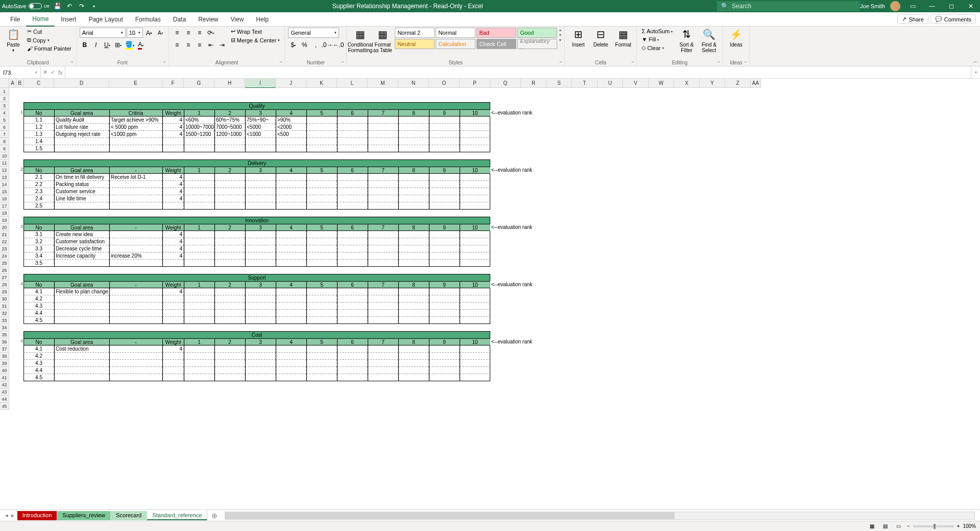 The image size is (980, 531). Describe the element at coordinates (5, 392) in the screenshot. I see `row-header: 43` at that location.